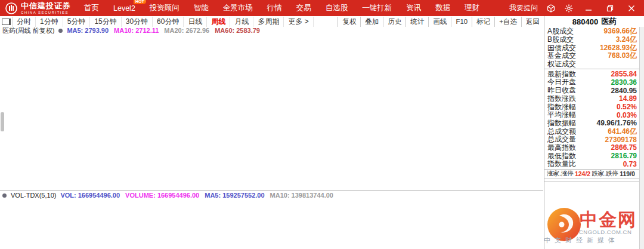 This screenshot has height=249, width=644. Describe the element at coordinates (532, 21) in the screenshot. I see `action-back: 返回` at that location.